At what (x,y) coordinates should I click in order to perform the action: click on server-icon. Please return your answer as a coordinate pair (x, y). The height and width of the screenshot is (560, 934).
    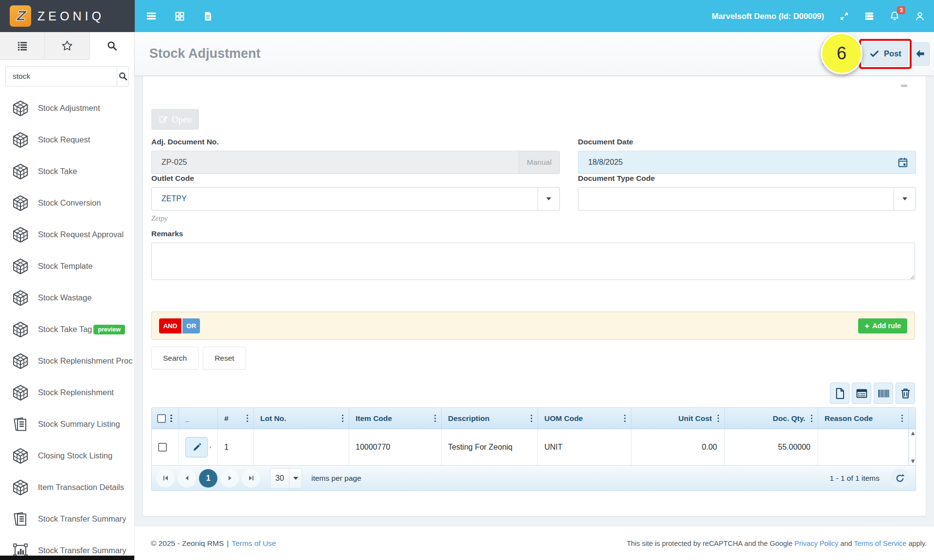
    Looking at the image, I should click on (869, 16).